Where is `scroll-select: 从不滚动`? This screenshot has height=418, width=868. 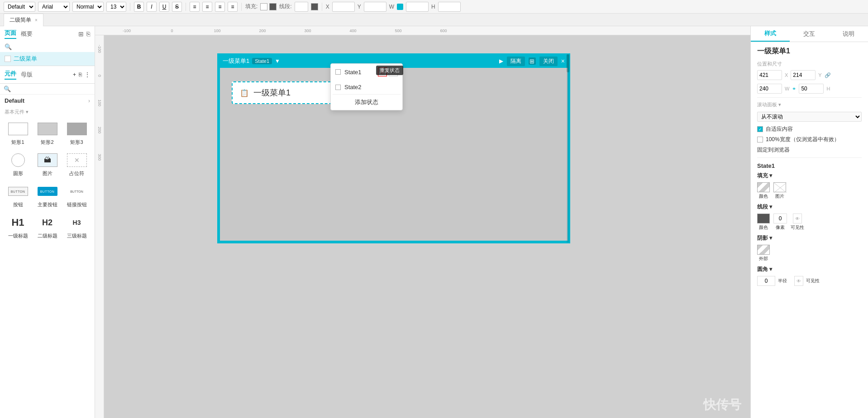 scroll-select: 从不滚动 is located at coordinates (809, 117).